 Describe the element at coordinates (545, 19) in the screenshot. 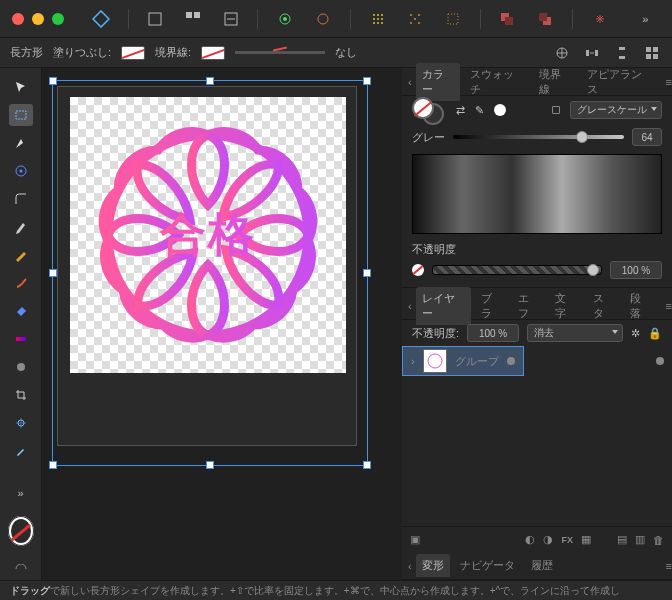

I see `arrange-front-button` at that location.